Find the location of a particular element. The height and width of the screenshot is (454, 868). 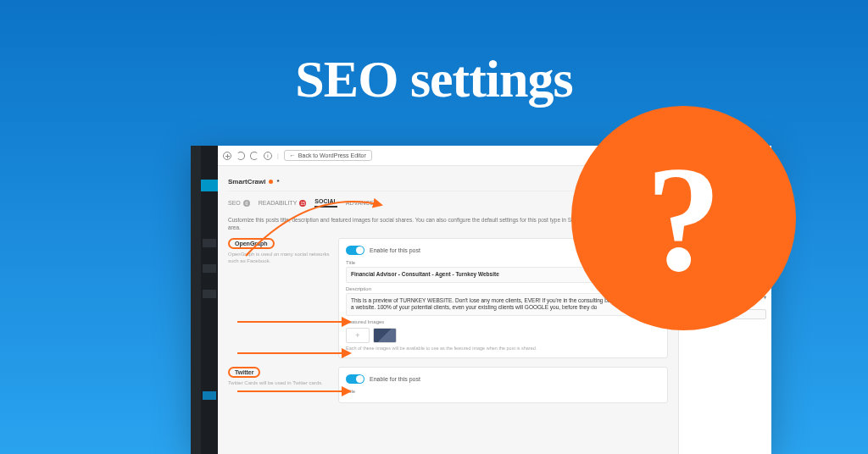

tab-seo: SEO0 is located at coordinates (239, 203).